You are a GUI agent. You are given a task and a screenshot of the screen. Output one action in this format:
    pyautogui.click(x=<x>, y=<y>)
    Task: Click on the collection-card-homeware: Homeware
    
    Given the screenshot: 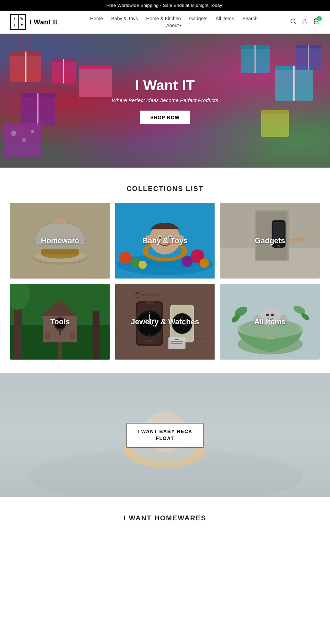 What is the action you would take?
    pyautogui.click(x=60, y=241)
    